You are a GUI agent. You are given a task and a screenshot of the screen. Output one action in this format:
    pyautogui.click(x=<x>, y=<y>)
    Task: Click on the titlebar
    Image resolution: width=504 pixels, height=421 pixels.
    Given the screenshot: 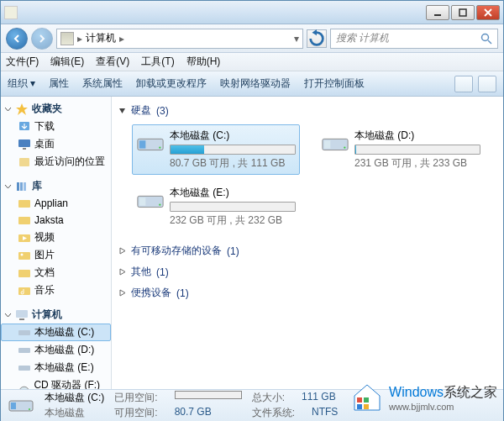 What is the action you would take?
    pyautogui.click(x=252, y=13)
    